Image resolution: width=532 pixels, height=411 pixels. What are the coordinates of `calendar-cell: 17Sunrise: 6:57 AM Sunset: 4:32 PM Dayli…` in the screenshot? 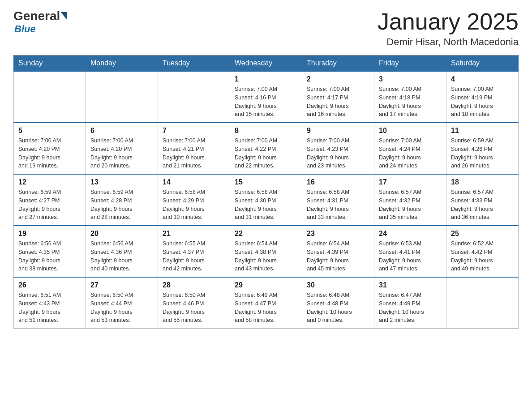 It's located at (410, 200).